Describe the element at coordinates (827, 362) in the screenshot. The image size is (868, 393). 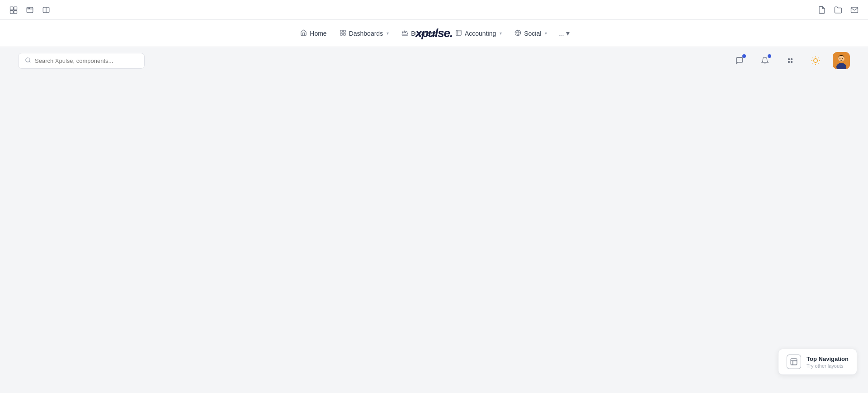
I see `layout-tooltip-text: Top Navigation Try other layouts` at that location.